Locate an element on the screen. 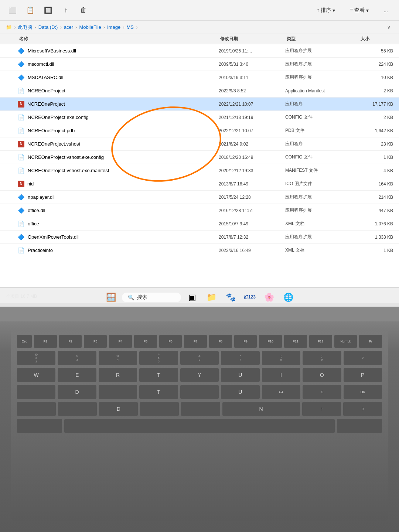  key-f5: F5 is located at coordinates (146, 341).